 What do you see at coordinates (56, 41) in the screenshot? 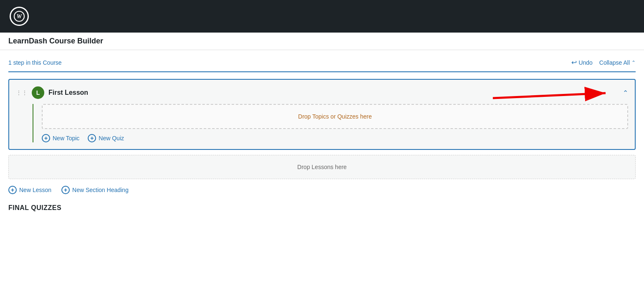
I see `page-title: LearnDash Course Builder` at bounding box center [56, 41].